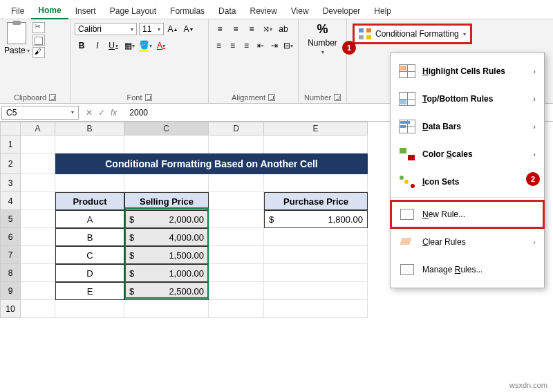  What do you see at coordinates (189, 29) in the screenshot?
I see `decrease-font-icon: A▼` at bounding box center [189, 29].